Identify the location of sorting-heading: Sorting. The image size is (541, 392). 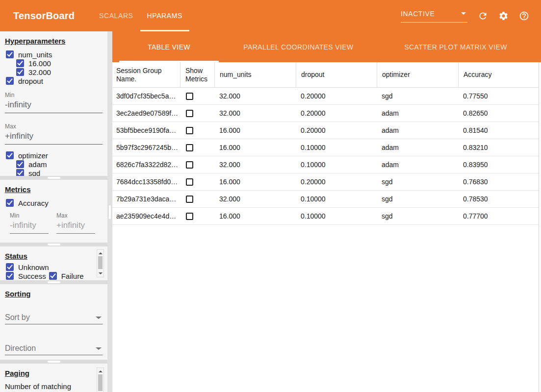
(54, 291).